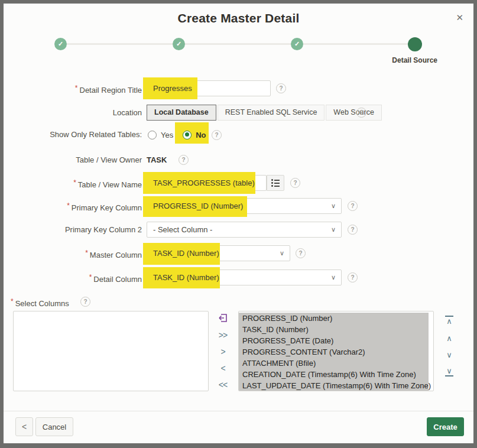 This screenshot has width=477, height=448. I want to click on detail-column-row: *Detail Column TASK_ID (Number) ∨ ?, so click(239, 278).